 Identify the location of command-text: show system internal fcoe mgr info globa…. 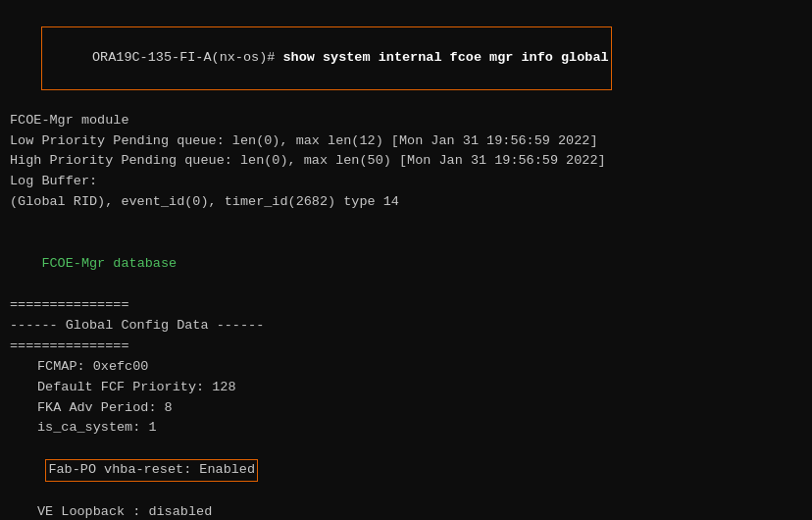
(441, 57).